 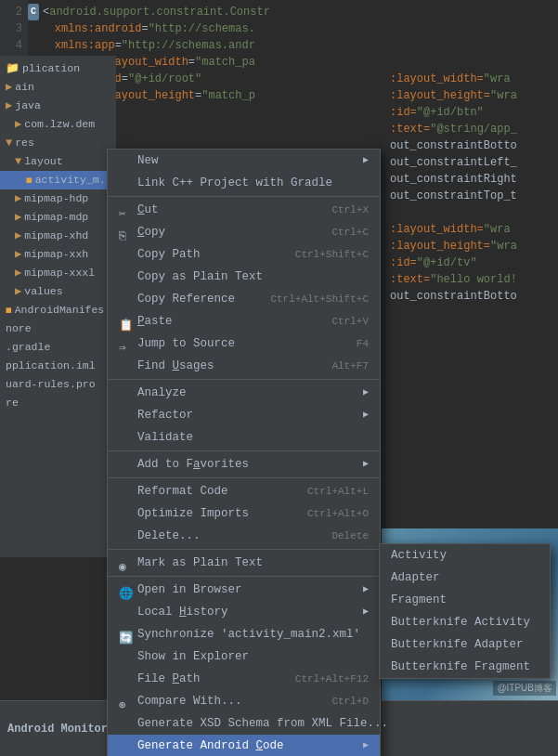 What do you see at coordinates (366, 612) in the screenshot?
I see `submenu-arrow-history: ▶` at bounding box center [366, 612].